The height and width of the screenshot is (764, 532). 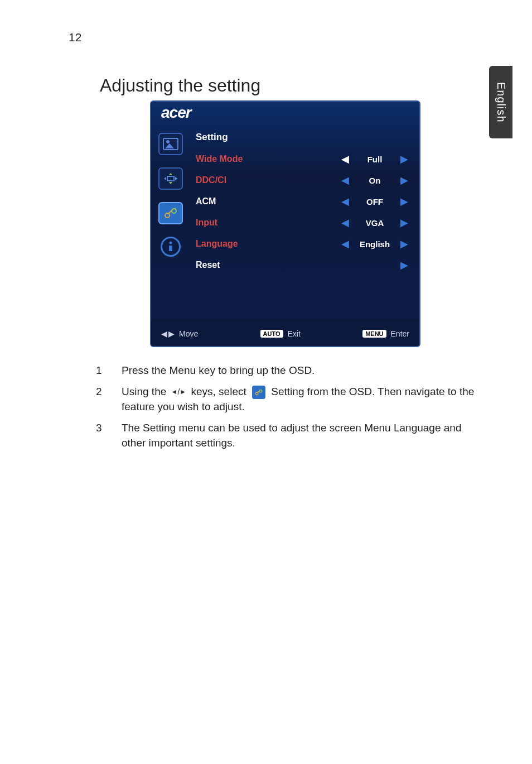 What do you see at coordinates (171, 179) in the screenshot?
I see `position-icon` at bounding box center [171, 179].